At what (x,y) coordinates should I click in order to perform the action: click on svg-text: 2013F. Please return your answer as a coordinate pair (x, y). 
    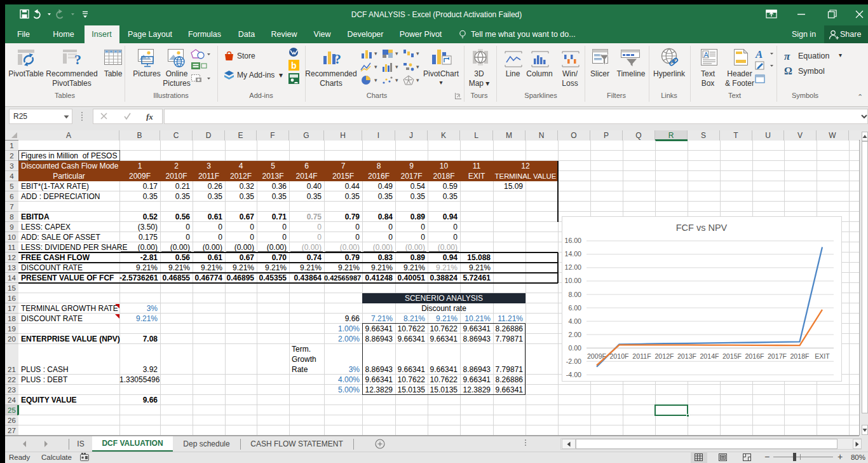
    Looking at the image, I should click on (688, 356).